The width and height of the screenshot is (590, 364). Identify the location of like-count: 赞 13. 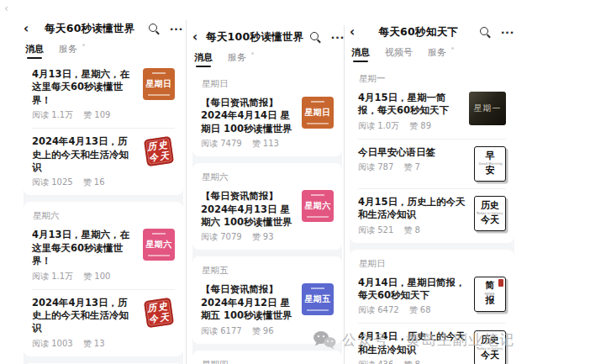
(94, 344).